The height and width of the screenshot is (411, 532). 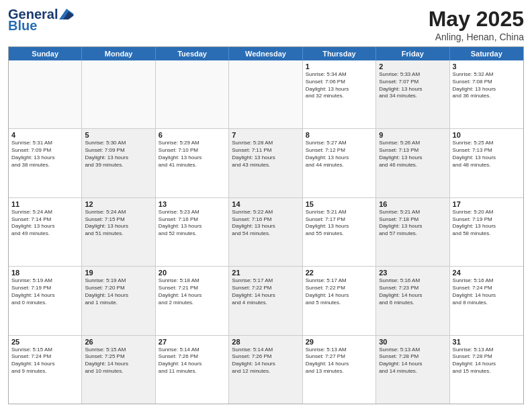 I want to click on day-cell-7: 7Sunrise: 5:28 AM Sunset: 7:11 PM Daylig…, so click(x=266, y=163).